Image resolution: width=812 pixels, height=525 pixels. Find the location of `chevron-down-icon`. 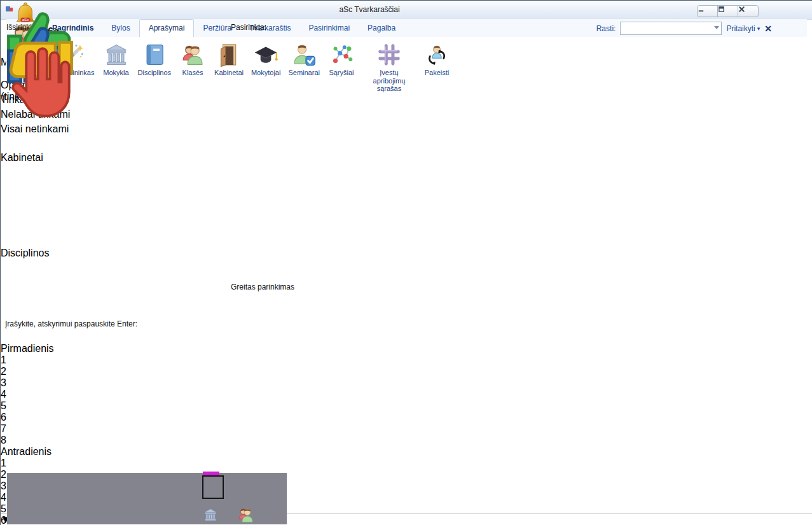

chevron-down-icon is located at coordinates (717, 28).